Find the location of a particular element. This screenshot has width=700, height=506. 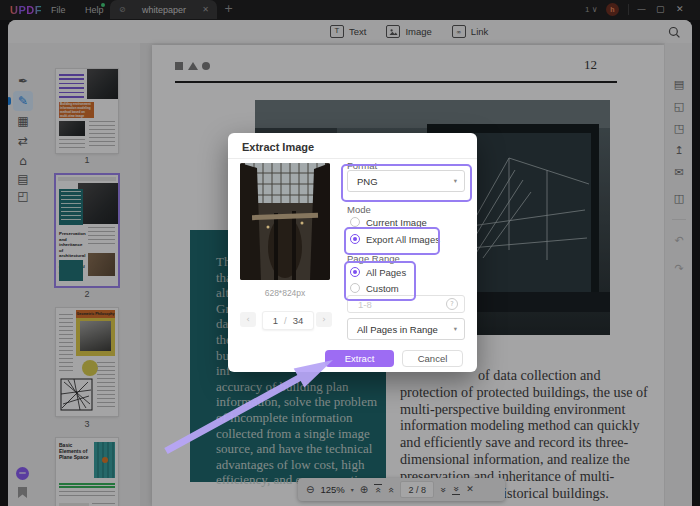

page-range-input-wrap: ? is located at coordinates (406, 304).